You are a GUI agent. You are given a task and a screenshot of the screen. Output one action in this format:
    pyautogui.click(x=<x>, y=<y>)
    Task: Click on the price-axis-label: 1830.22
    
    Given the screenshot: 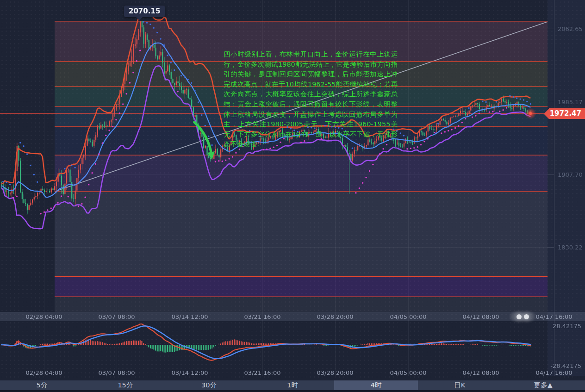 What is the action you would take?
    pyautogui.click(x=570, y=247)
    